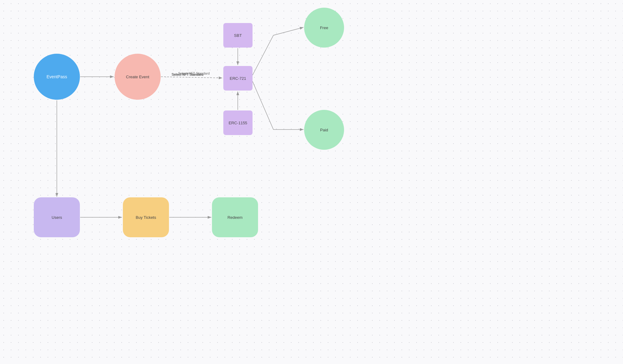 This screenshot has height=364, width=623. I want to click on node-erc1155: ERC-1155, so click(238, 123).